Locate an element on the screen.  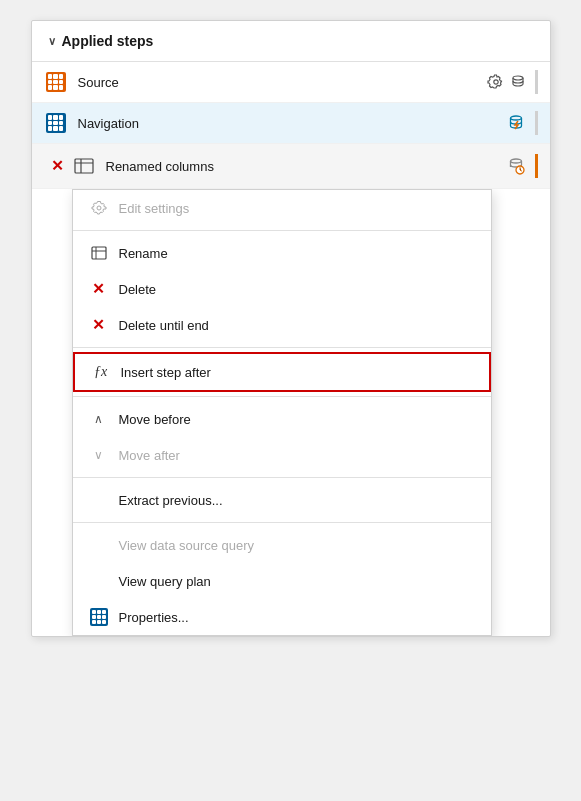
navigation-label: Navigation is located at coordinates (292, 124).